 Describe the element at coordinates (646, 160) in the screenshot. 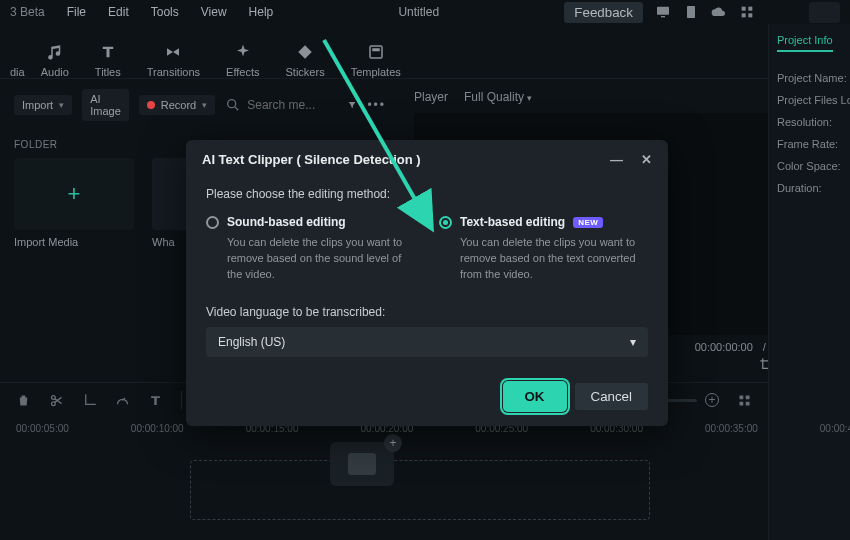

I see `close-button: ✕` at that location.